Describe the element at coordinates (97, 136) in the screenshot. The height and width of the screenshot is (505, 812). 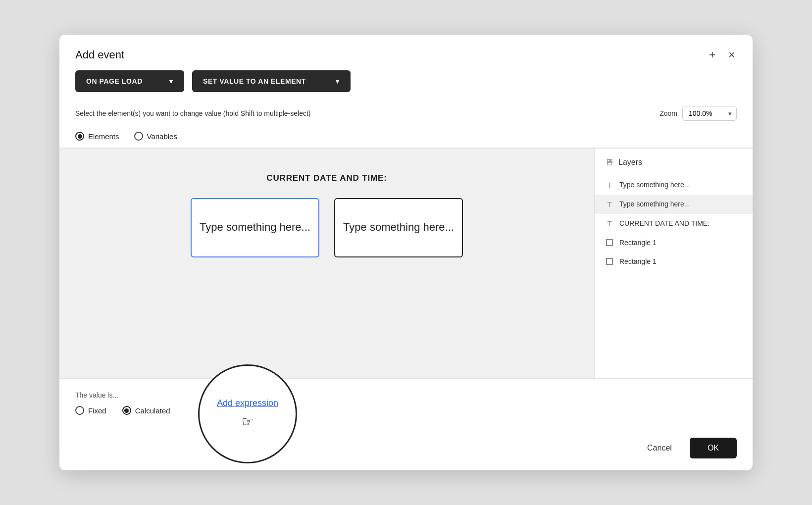
I see `elements-radio: Elements` at that location.